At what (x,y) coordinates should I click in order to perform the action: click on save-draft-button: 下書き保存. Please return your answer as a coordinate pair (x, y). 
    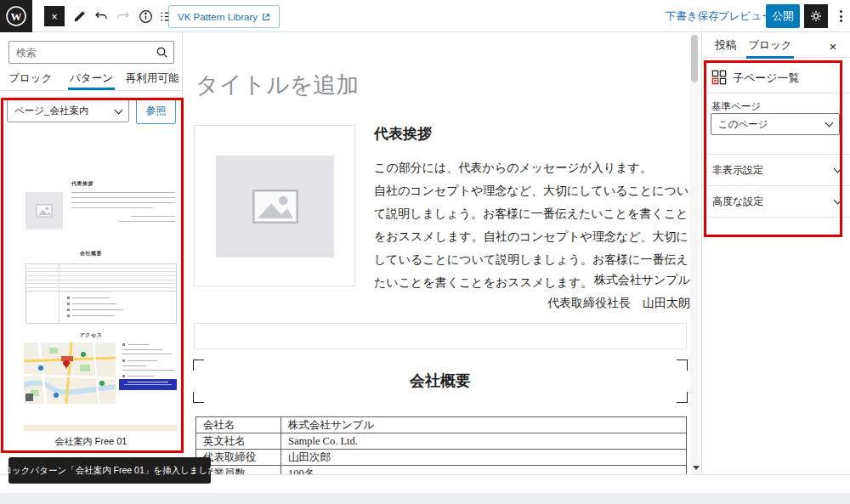
    Looking at the image, I should click on (692, 17).